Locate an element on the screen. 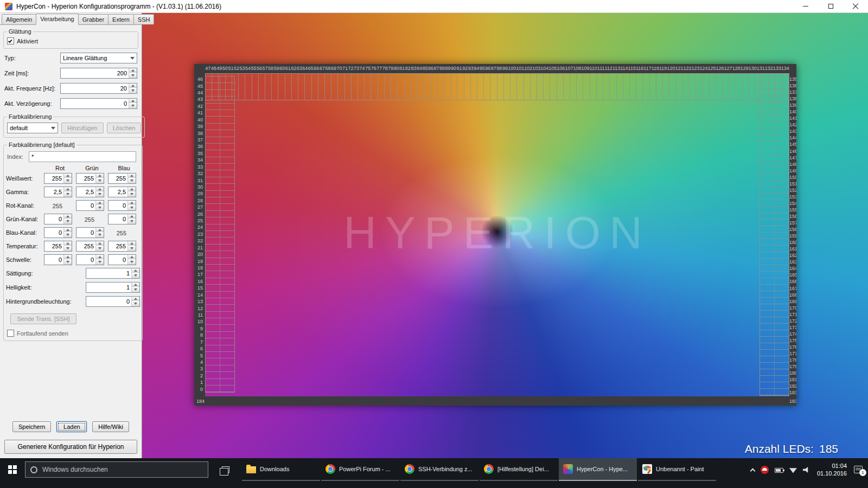 The width and height of the screenshot is (868, 488). wifi-icon is located at coordinates (793, 471).